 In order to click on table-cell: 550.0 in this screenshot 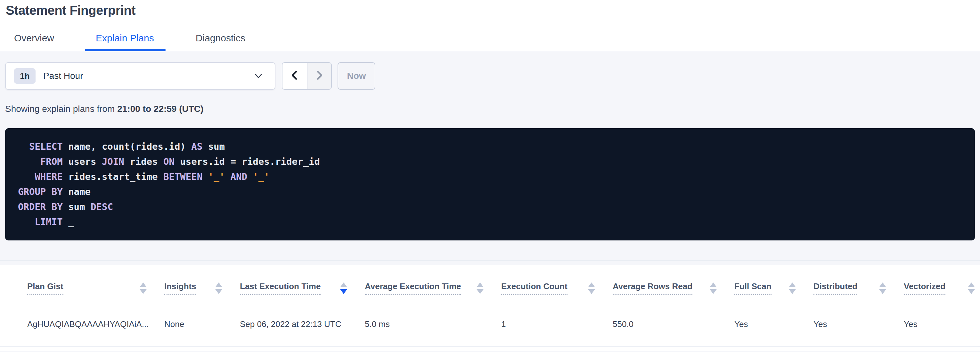, I will do `click(673, 324)`.